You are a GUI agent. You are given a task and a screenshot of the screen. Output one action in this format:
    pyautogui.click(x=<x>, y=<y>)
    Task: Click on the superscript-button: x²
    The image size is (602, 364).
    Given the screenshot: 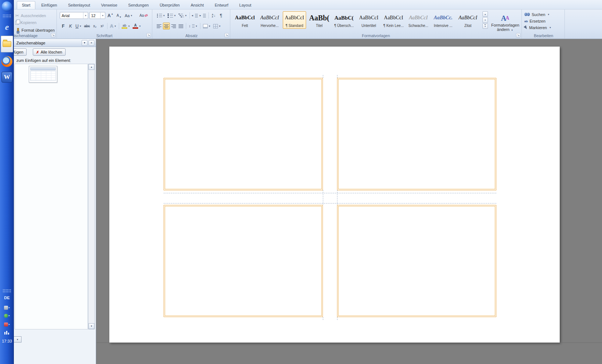 What is the action you would take?
    pyautogui.click(x=102, y=26)
    